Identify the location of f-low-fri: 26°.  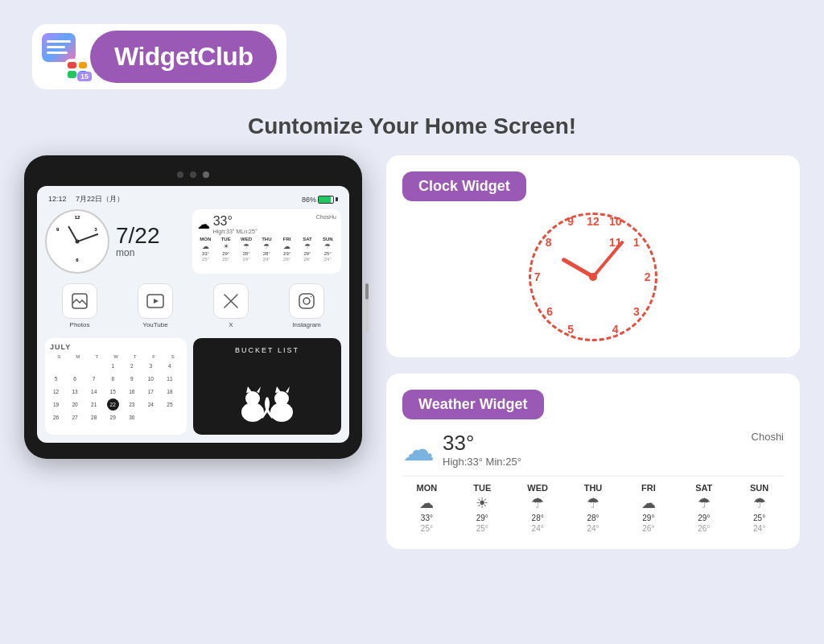
(649, 528).